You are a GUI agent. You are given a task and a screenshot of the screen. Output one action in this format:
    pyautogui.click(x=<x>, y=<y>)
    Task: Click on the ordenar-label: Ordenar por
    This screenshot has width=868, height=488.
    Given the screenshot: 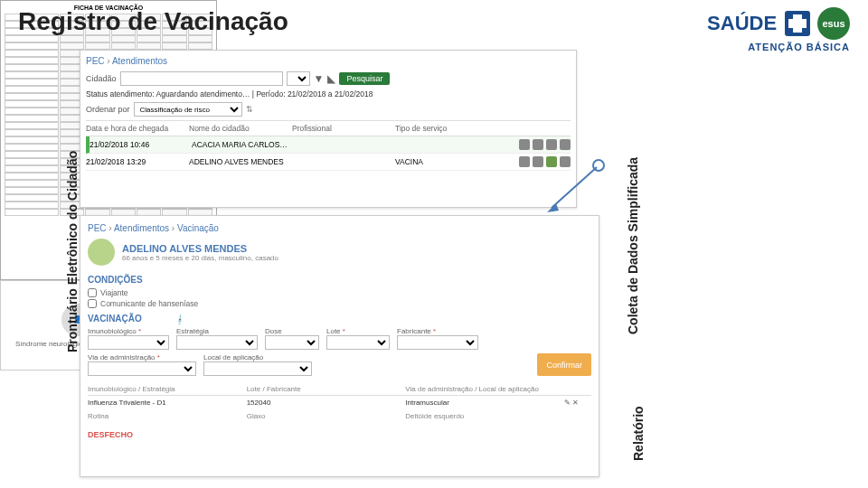 What is the action you would take?
    pyautogui.click(x=108, y=109)
    